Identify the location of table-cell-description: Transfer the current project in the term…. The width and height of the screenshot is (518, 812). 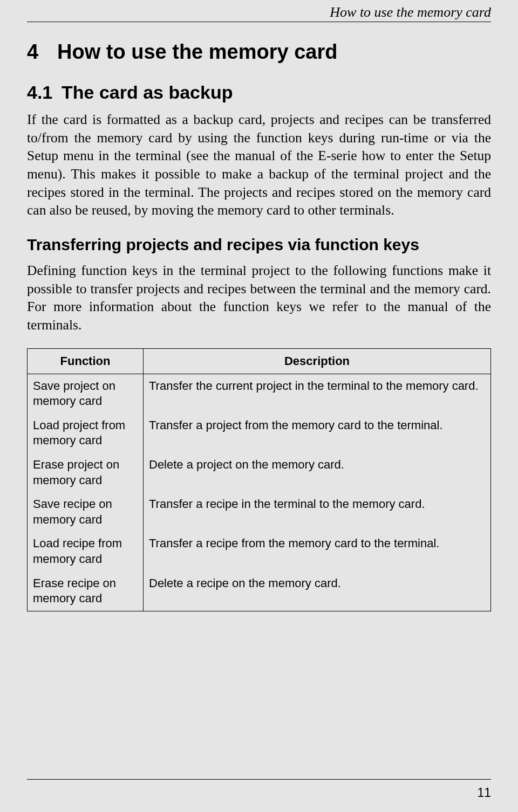
(317, 394).